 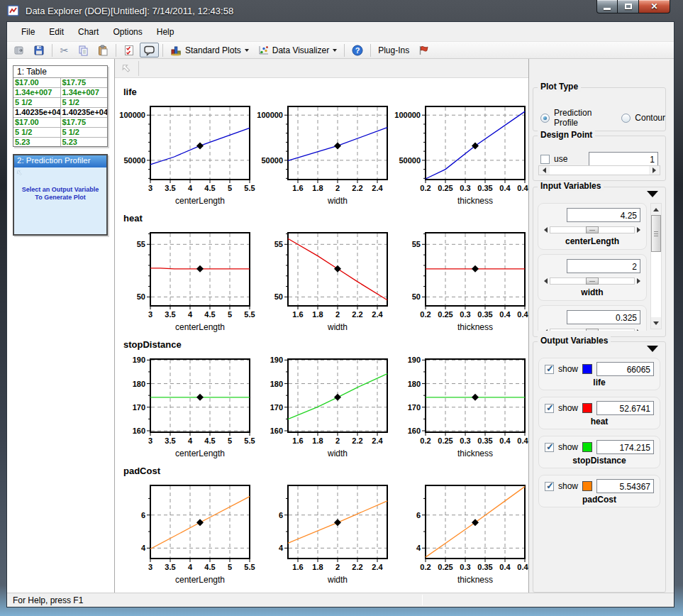 I want to click on x-axis-title: width, so click(x=338, y=201).